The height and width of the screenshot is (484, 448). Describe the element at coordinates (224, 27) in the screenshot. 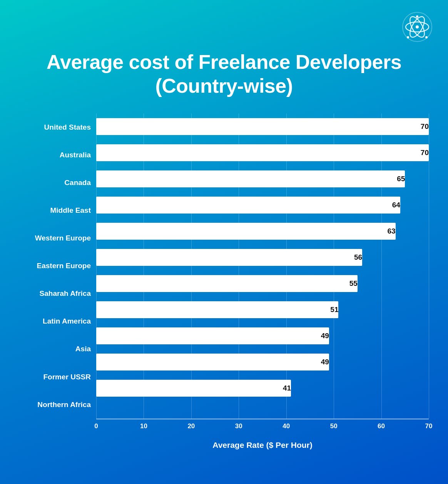

I see `logo-area` at that location.